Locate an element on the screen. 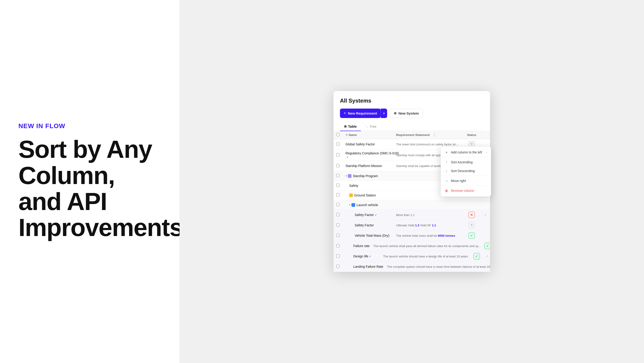  context-menu-item-sort-ascending: ↑ Sort Ascending is located at coordinates (466, 162).